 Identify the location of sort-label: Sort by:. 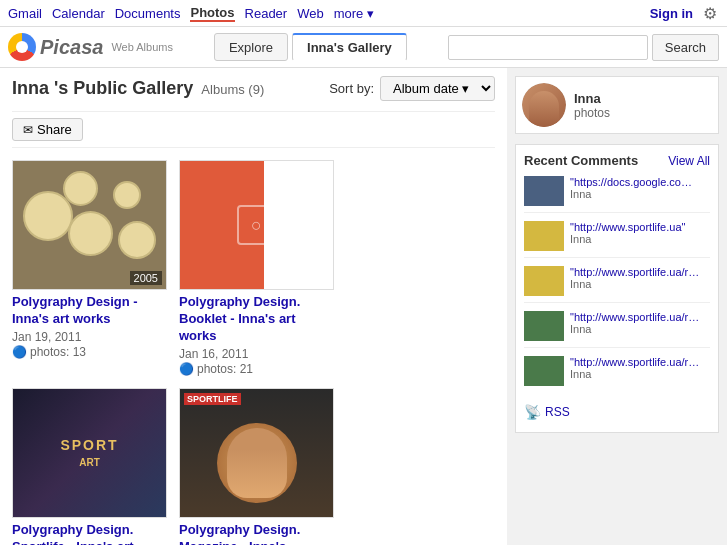
(352, 88).